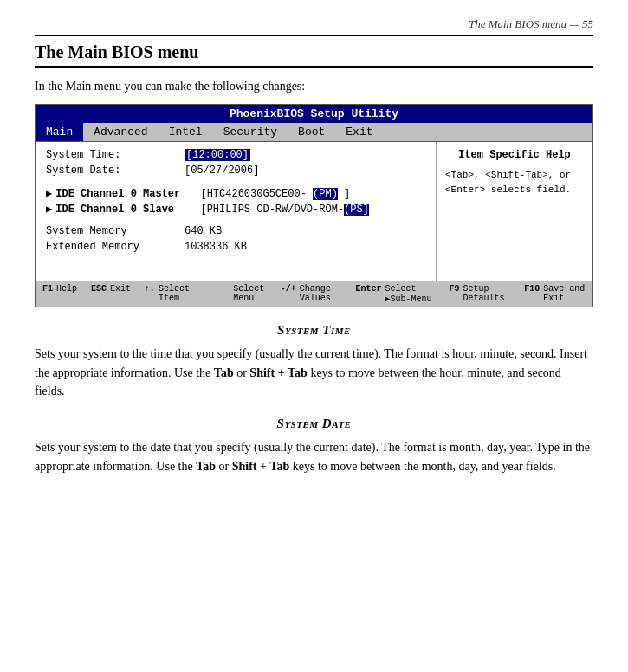 This screenshot has height=672, width=628. What do you see at coordinates (217, 155) in the screenshot?
I see `system-time-value: [12:00:00]` at bounding box center [217, 155].